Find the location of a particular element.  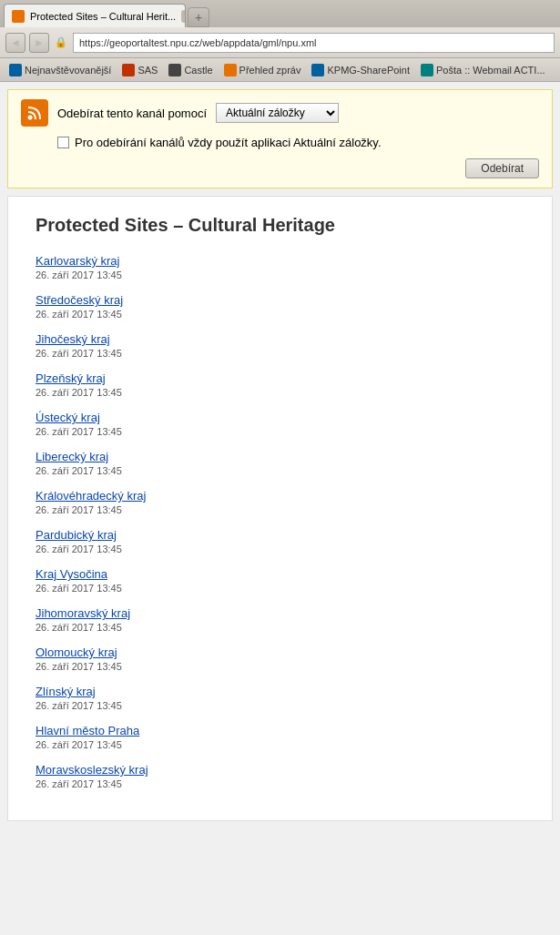

bookmark-label-4: KPMG-SharePoint is located at coordinates (368, 70).